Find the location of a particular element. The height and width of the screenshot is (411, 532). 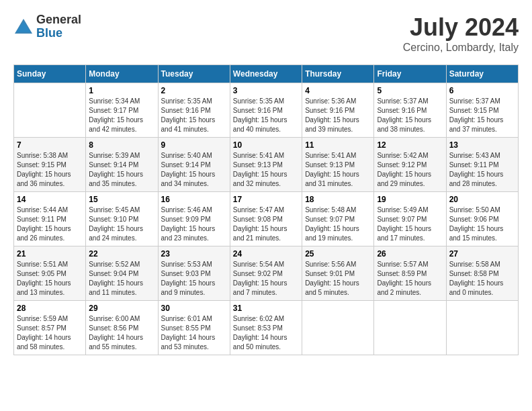

table-row: 21 Sunrise: 5:51 AMSunset: 9:05 PMDaylig… is located at coordinates (50, 274).